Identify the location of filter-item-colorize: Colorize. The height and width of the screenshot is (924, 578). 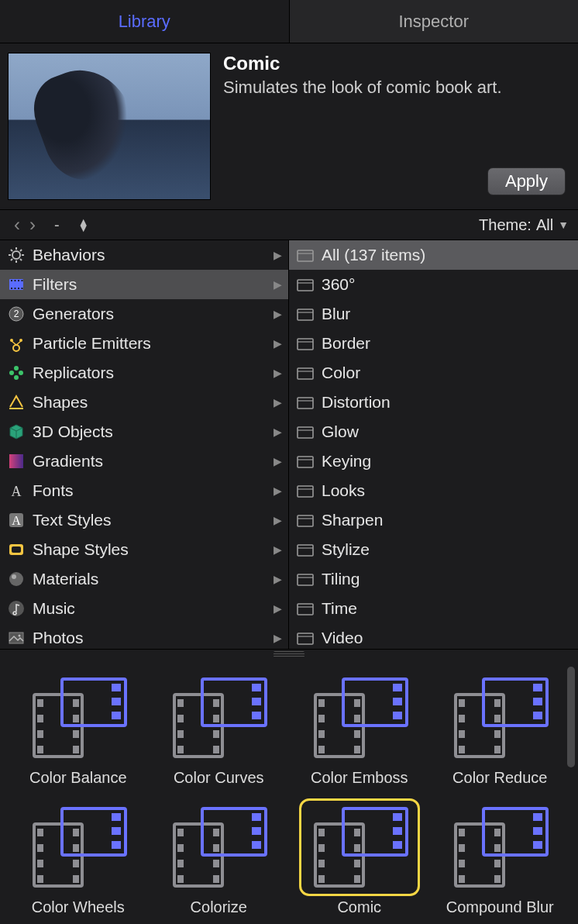
(219, 859).